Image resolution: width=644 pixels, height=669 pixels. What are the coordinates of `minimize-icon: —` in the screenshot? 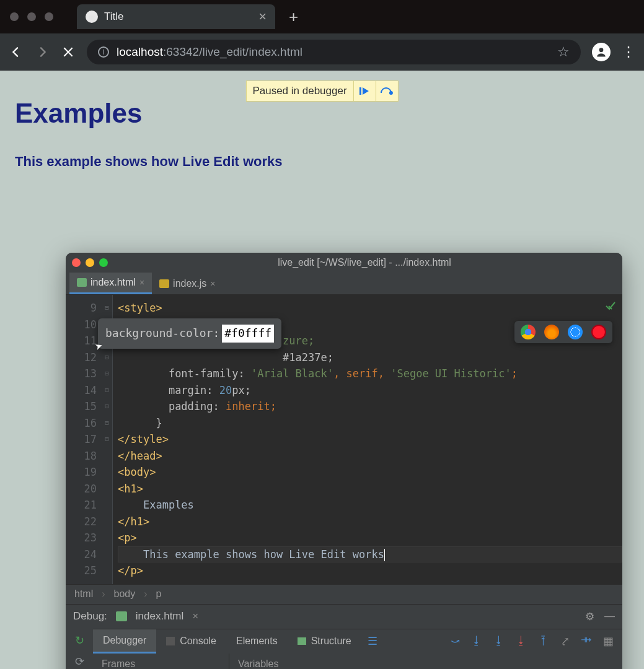 It's located at (610, 617).